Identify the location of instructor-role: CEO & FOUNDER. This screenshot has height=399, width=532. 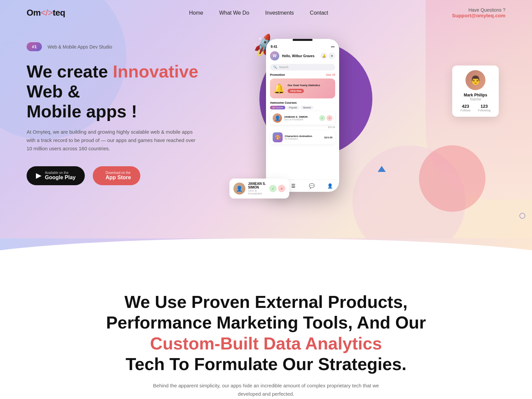
(301, 120).